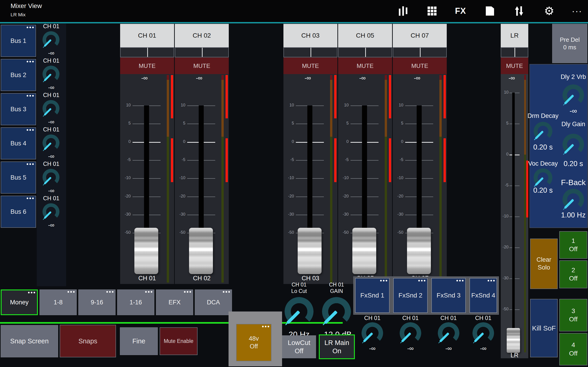 The image size is (588, 367). Describe the element at coordinates (147, 35) in the screenshot. I see `strip-header: CH 01` at that location.